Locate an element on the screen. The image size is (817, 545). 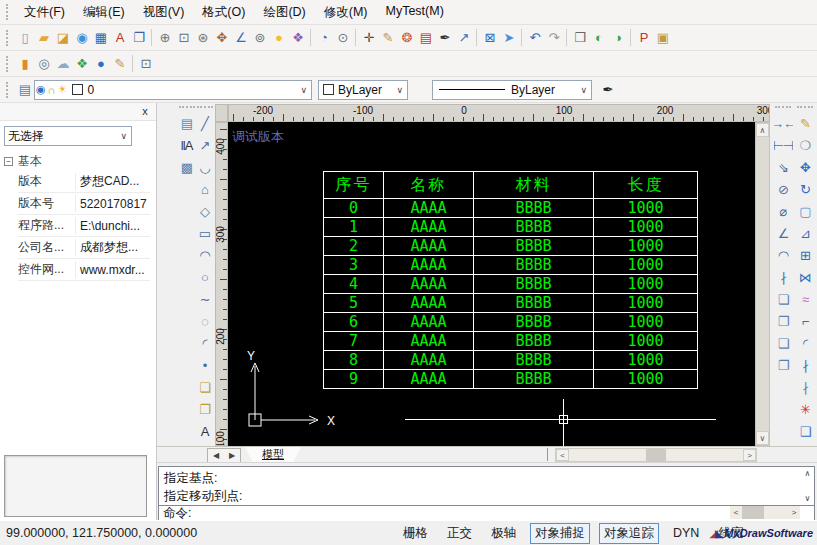
canvas-vertical-scrollbar: ∧ ∨ is located at coordinates (762, 284).